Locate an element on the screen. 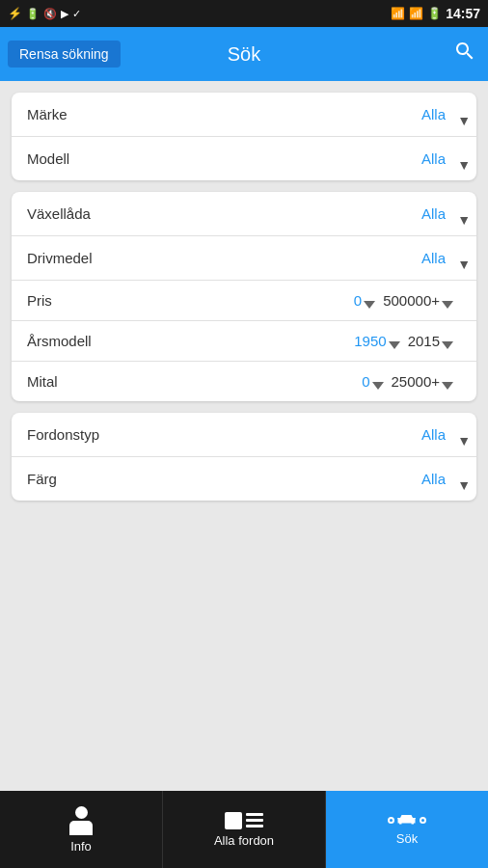  pris-label: Pris is located at coordinates (70, 301).